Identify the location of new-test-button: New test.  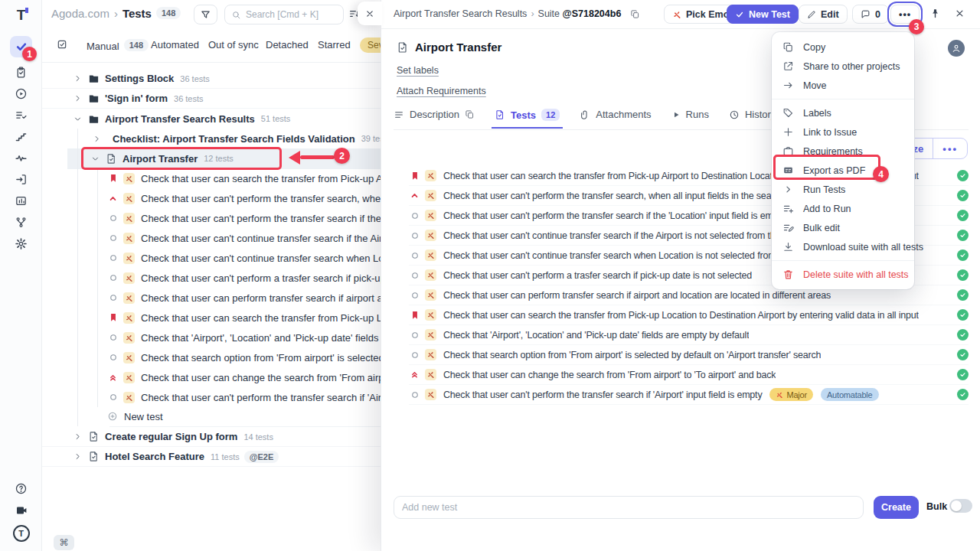
(211, 416).